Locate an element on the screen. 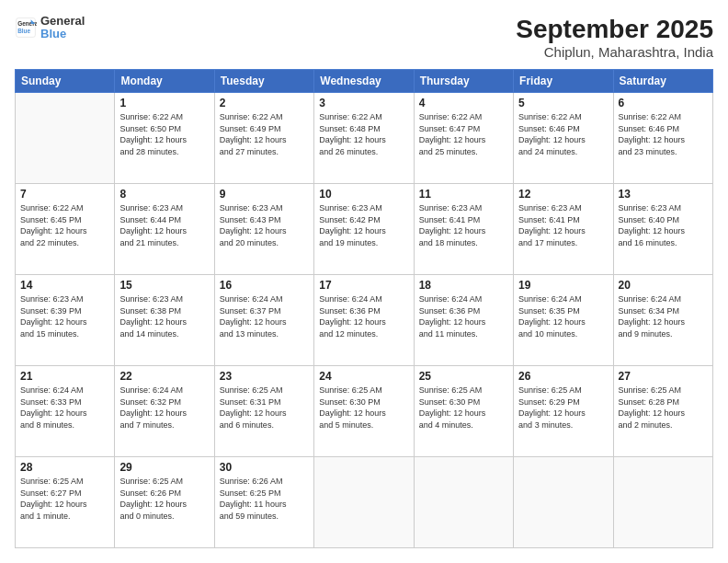 The width and height of the screenshot is (728, 563). day-number: 29 is located at coordinates (164, 467).